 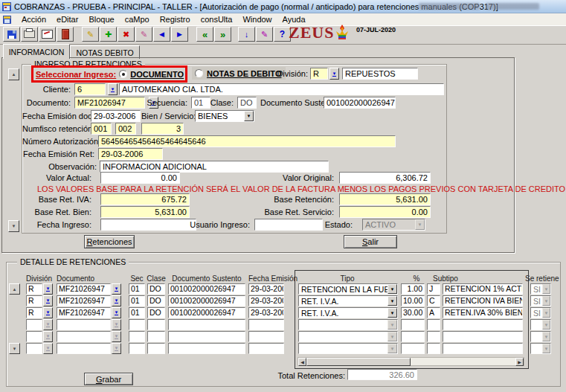 What do you see at coordinates (237, 189) in the screenshot?
I see `base-warning-text: LOS VALORES BASE PARA LA RETENCIÓN SERÁ …` at bounding box center [237, 189].